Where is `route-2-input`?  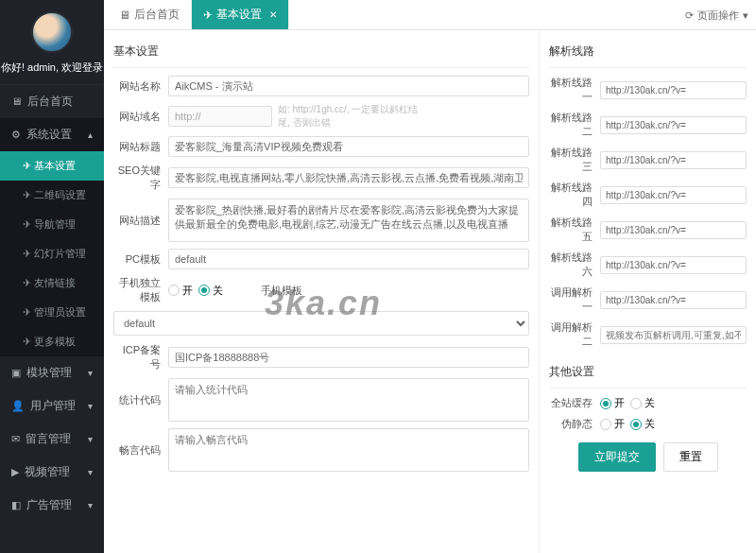 route-2-input is located at coordinates (673, 125).